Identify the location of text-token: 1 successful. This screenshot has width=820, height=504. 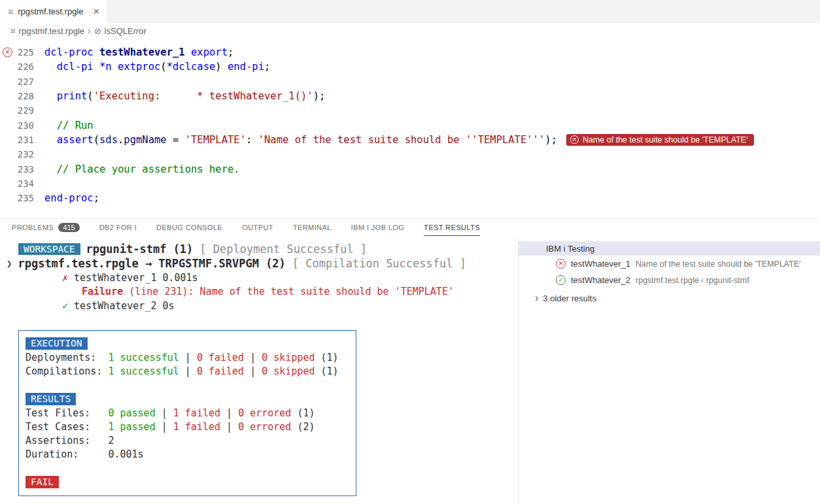
(143, 358).